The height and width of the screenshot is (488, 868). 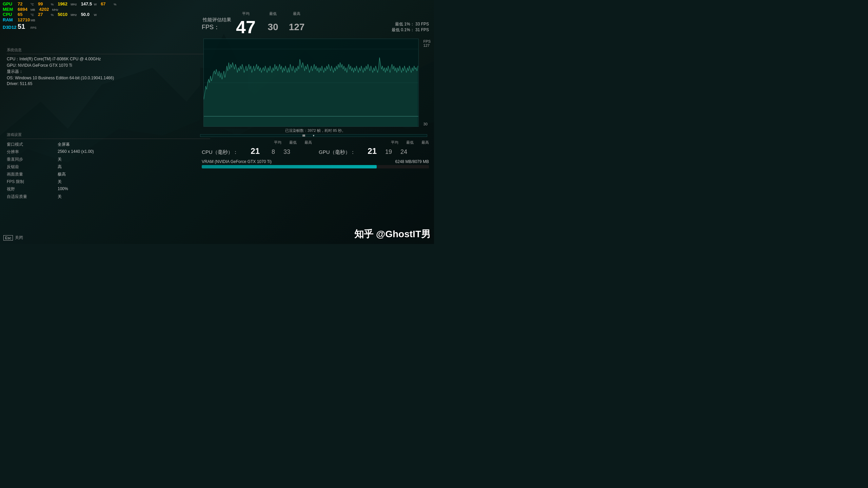 I want to click on frames-info: 已渲染帧数：3972 帧，耗时 85 秒。, so click(x=315, y=131).